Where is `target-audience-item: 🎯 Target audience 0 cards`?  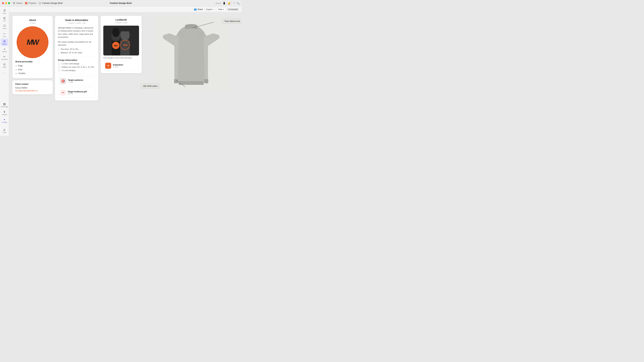 target-audience-item: 🎯 Target audience 0 cards is located at coordinates (76, 81).